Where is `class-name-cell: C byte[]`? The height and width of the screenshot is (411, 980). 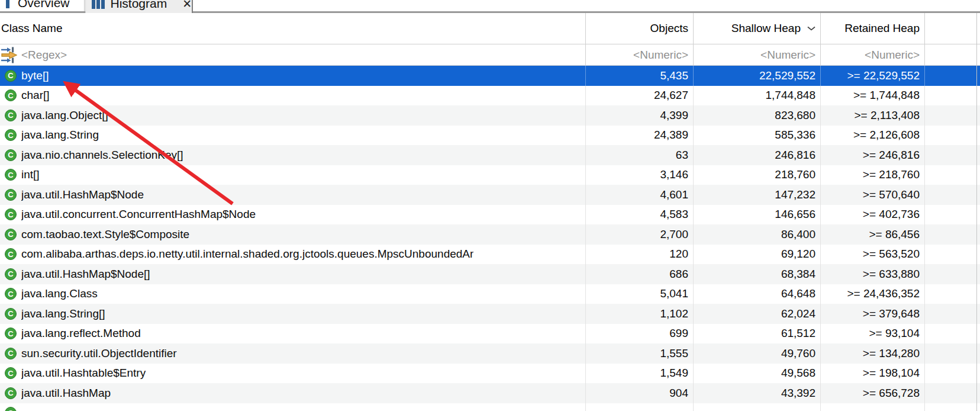 class-name-cell: C byte[] is located at coordinates (293, 76).